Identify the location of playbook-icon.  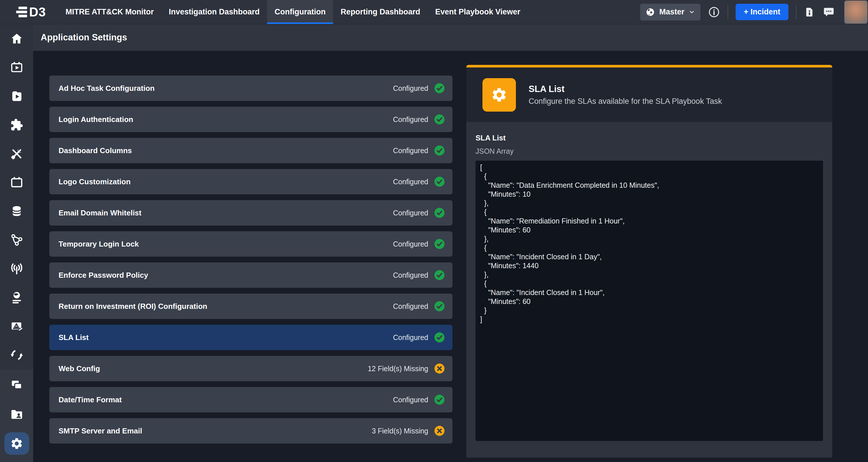
(17, 96).